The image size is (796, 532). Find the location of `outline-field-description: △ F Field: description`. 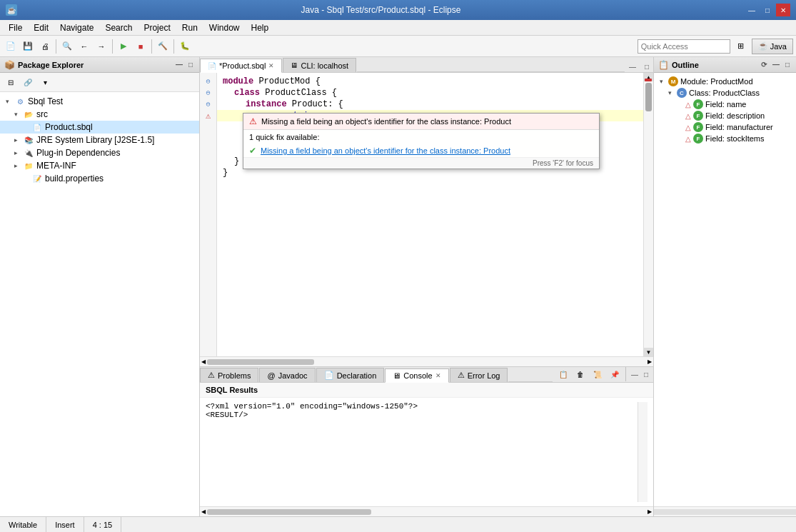

outline-field-description: △ F Field: description is located at coordinates (725, 116).